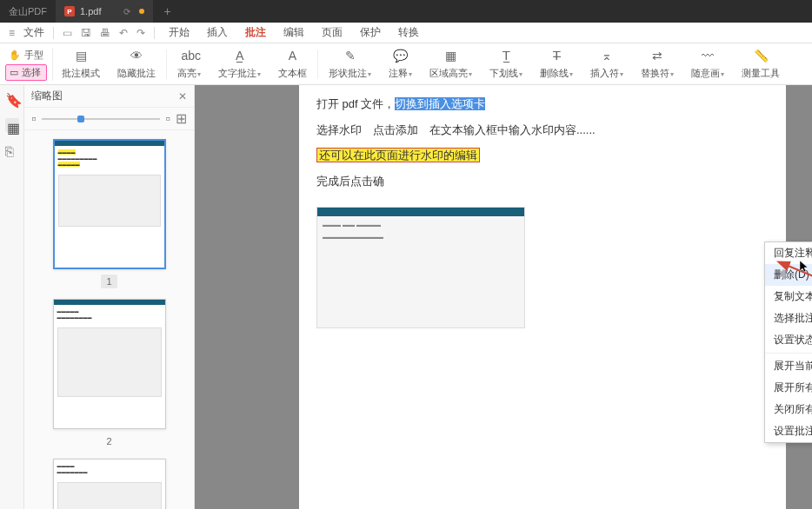  Describe the element at coordinates (398, 155) in the screenshot. I see `highlighted-text: 还可以在此页面进行水印的编辑` at that location.